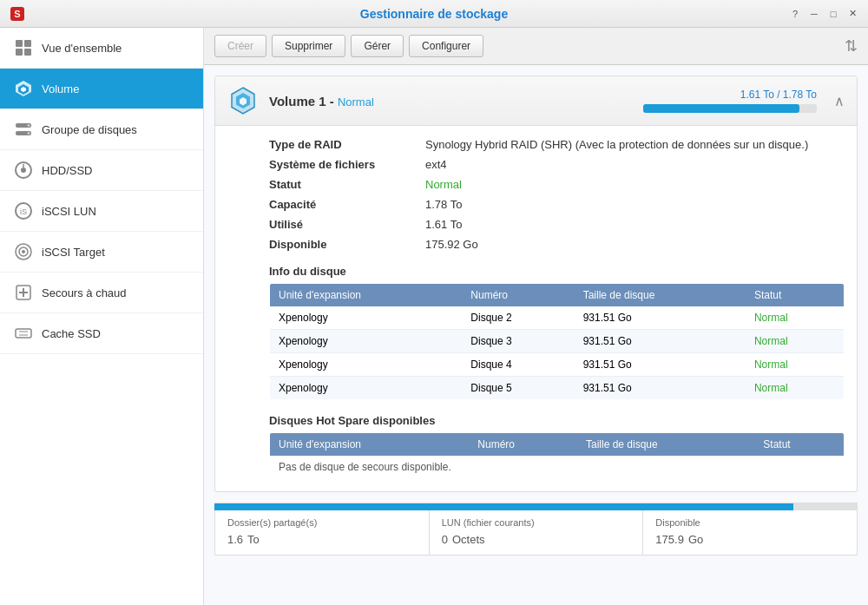 The image size is (868, 605). Describe the element at coordinates (444, 205) in the screenshot. I see `detail-value-capacite: 1.78 To` at that location.